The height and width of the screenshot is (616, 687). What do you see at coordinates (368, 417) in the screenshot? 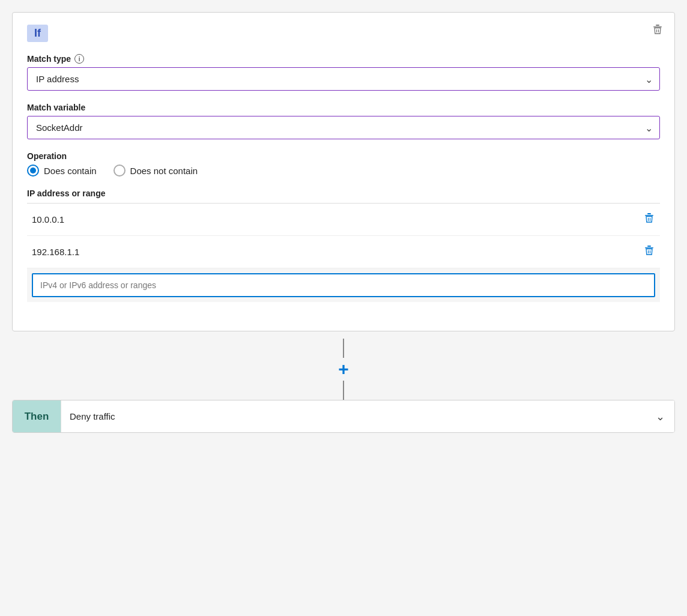
I see `then-action-select: Deny traffic Allow traffic Log only` at bounding box center [368, 417].